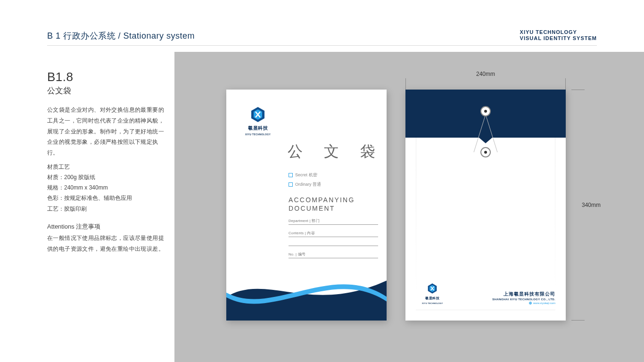 Image resolution: width=644 pixels, height=362 pixels. I want to click on item-code: B1.8, so click(107, 77).